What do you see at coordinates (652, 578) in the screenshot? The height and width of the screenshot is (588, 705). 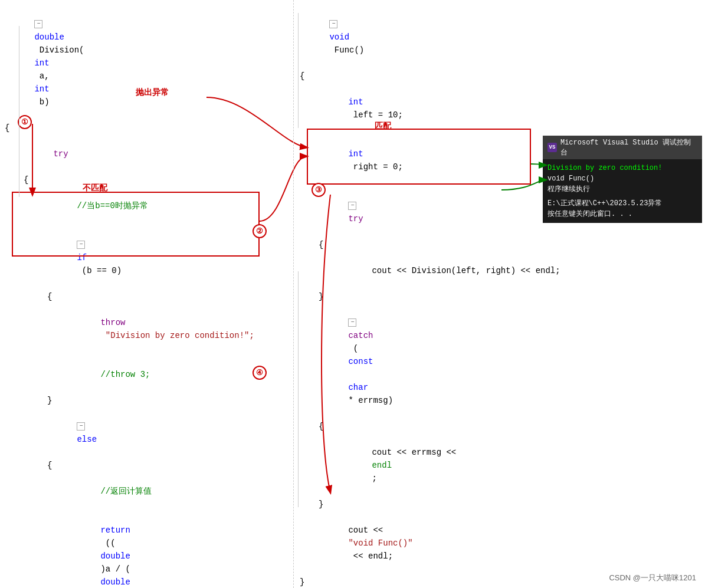 I see `footer: CSDN @一只大喵咪1201` at bounding box center [652, 578].